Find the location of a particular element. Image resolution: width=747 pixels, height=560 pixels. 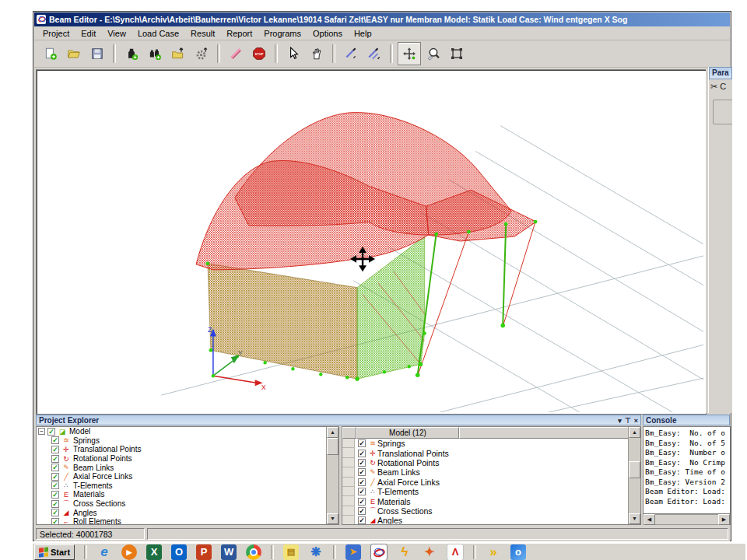

flame-app-icon: ✦ is located at coordinates (430, 552).